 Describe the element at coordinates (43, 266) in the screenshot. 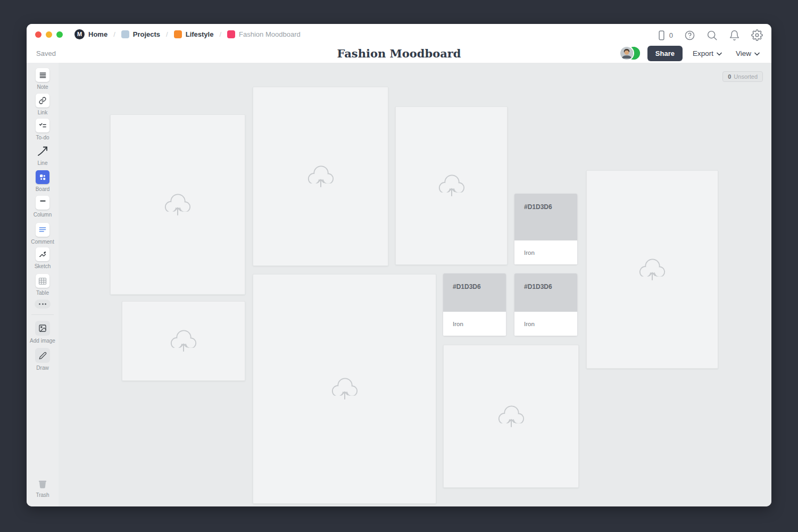

I see `tool-label: Sketch` at that location.